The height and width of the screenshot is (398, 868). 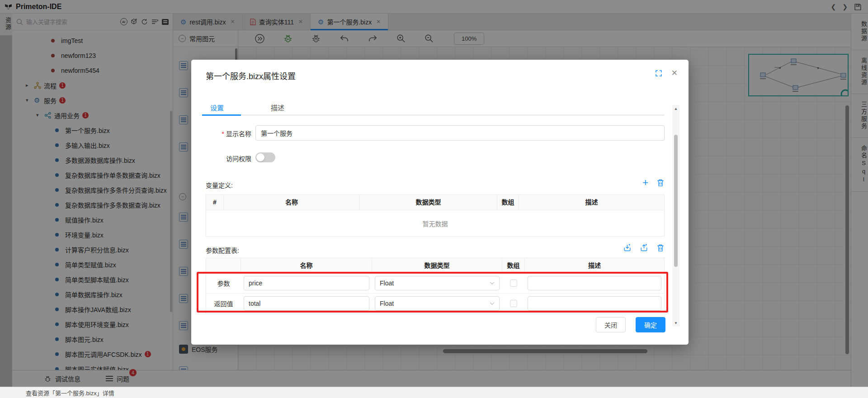 What do you see at coordinates (460, 133) in the screenshot?
I see `display-name-input` at bounding box center [460, 133].